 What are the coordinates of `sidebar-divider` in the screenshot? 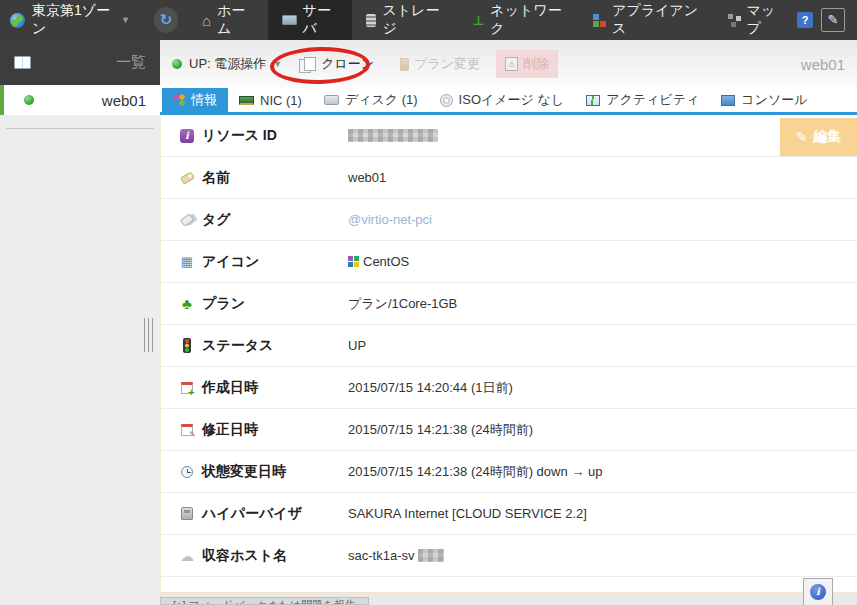 It's located at (80, 128).